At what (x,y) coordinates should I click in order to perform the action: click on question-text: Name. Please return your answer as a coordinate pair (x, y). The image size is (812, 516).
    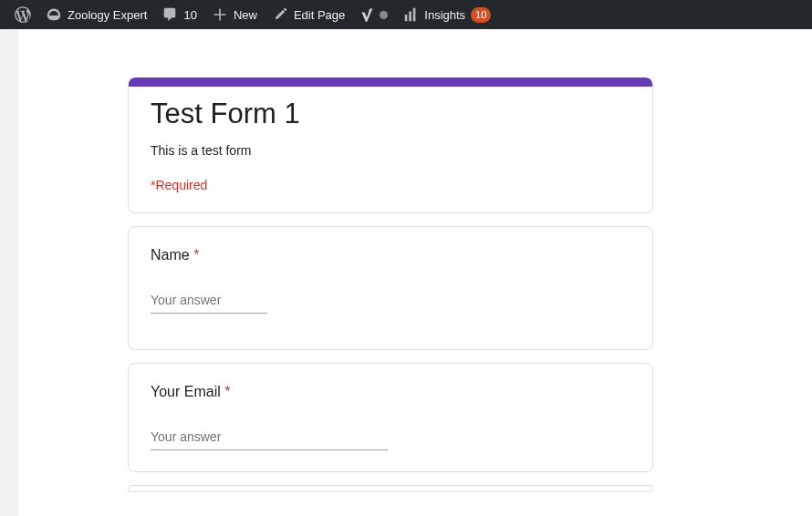
    Looking at the image, I should click on (170, 255).